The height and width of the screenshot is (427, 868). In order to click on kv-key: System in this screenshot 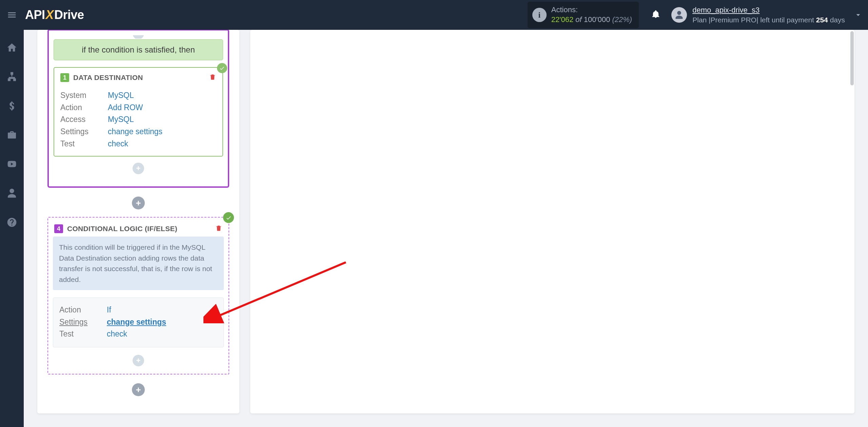, I will do `click(81, 96)`.